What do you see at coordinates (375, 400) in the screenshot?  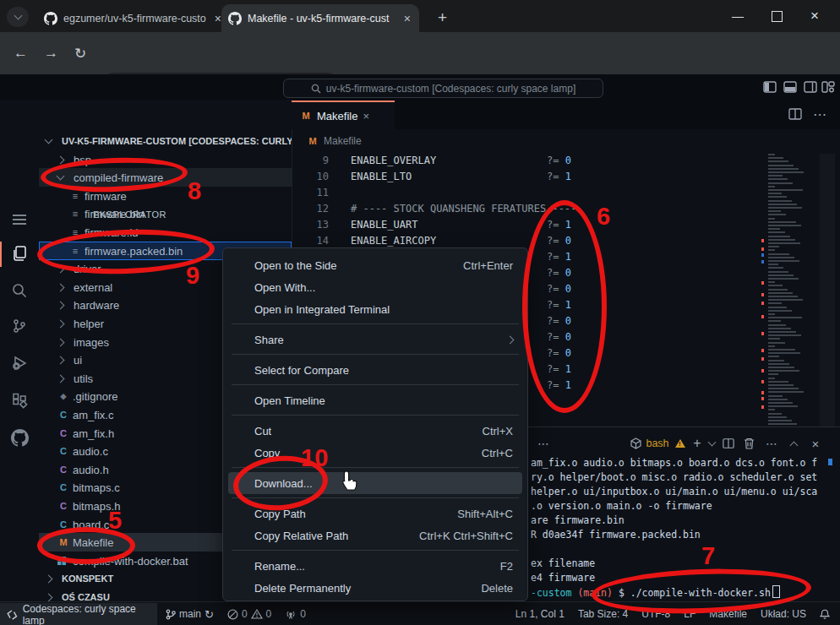 I see `menu-item-open-timeline: Open Timeline` at bounding box center [375, 400].